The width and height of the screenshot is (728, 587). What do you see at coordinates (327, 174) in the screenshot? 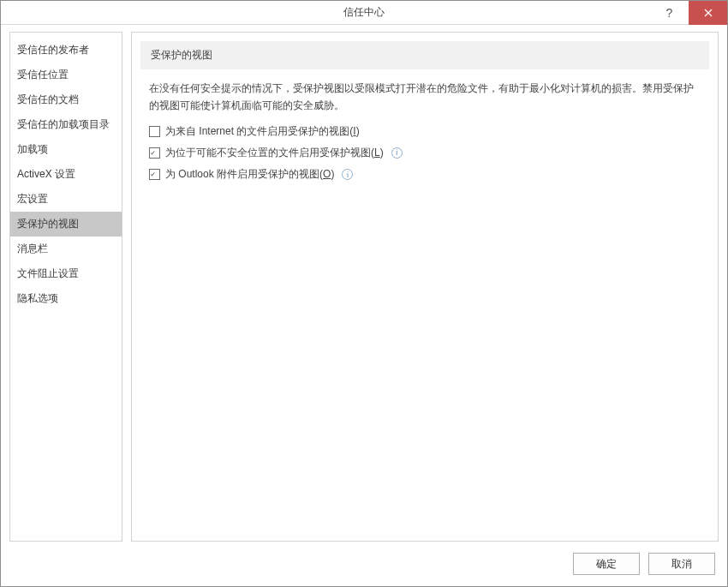
I see `checkbox-label-accel: O` at bounding box center [327, 174].